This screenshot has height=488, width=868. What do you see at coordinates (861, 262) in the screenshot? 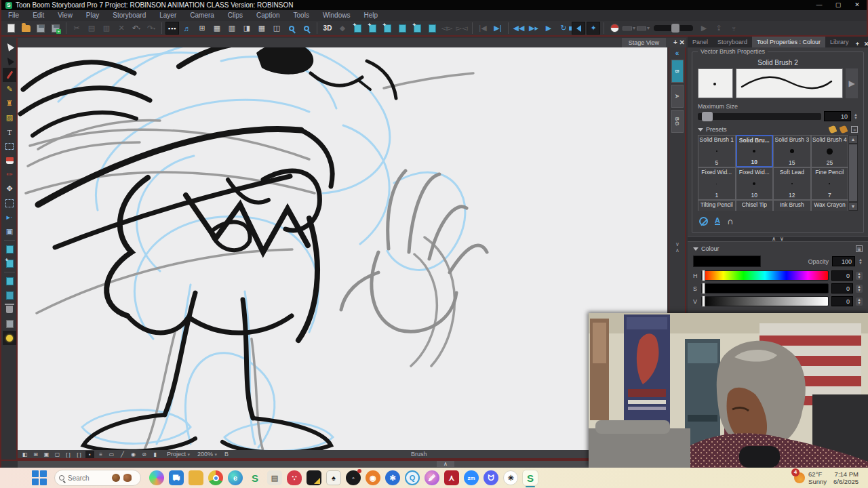
I see `opacity-stepper: ▲▼` at bounding box center [861, 262].